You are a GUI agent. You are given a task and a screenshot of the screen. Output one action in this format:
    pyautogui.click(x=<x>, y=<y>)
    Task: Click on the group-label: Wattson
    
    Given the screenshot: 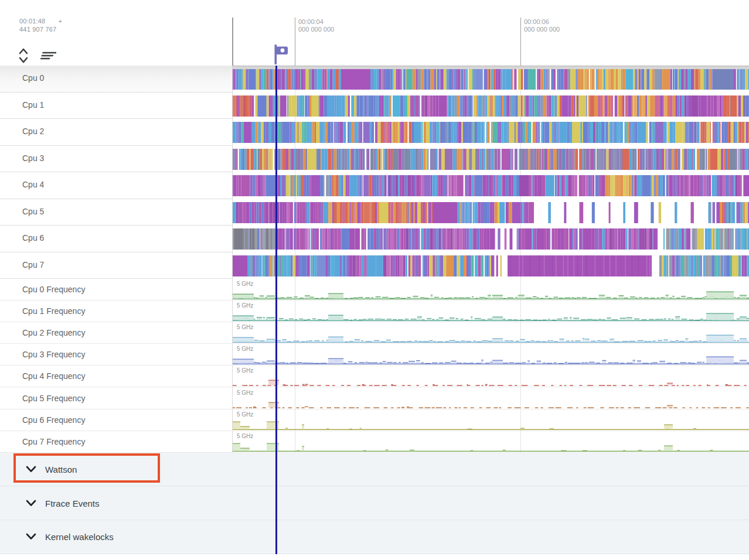 What is the action you would take?
    pyautogui.click(x=61, y=470)
    